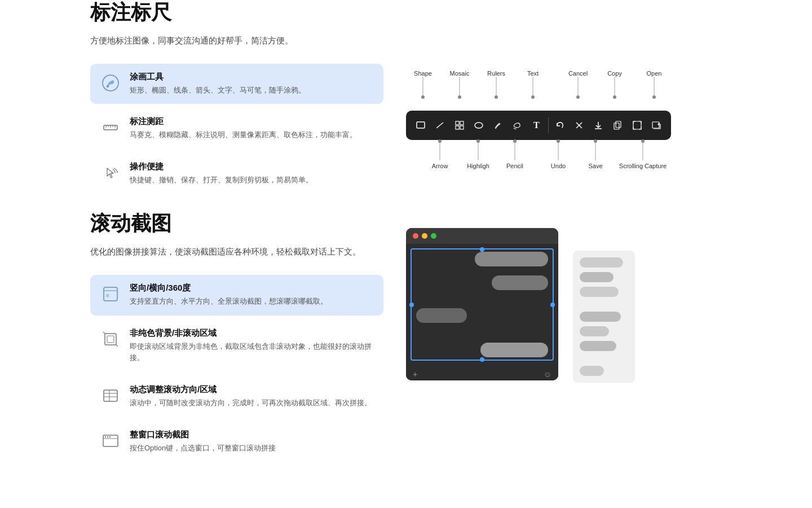 The image size is (812, 508). I want to click on feature-direction-content: 竖向/横向/360度 支持竖直方向、水平方向、全景滚动截图，想滚哪滚哪截取。, so click(229, 295).